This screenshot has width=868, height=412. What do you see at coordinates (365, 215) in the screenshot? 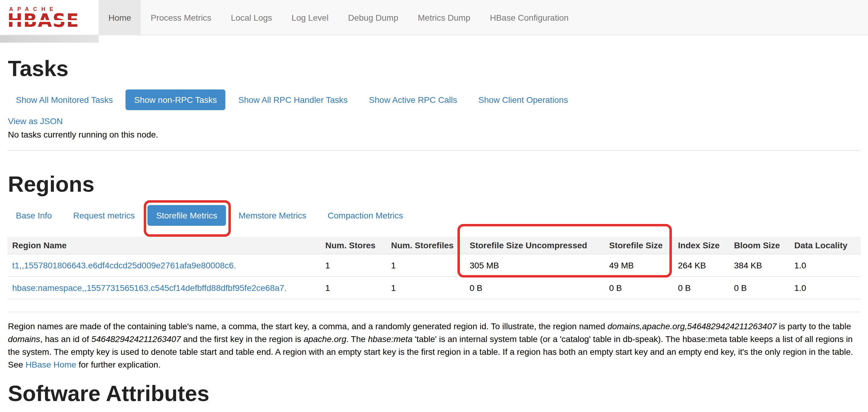
I see `region-tab-compaction-metrics: Compaction Metrics` at bounding box center [365, 215].